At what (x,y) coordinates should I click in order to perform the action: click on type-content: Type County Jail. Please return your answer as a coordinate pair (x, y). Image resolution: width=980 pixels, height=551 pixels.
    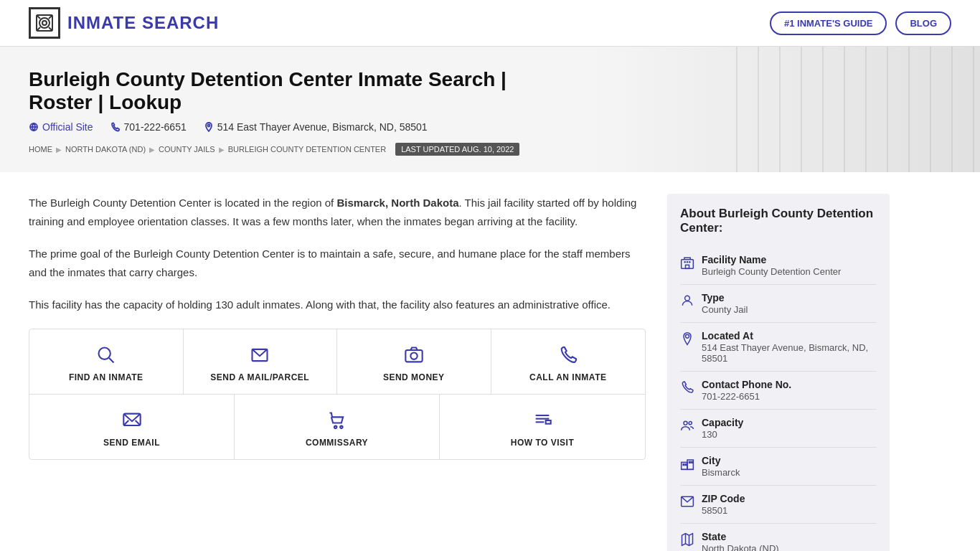
    Looking at the image, I should click on (725, 303).